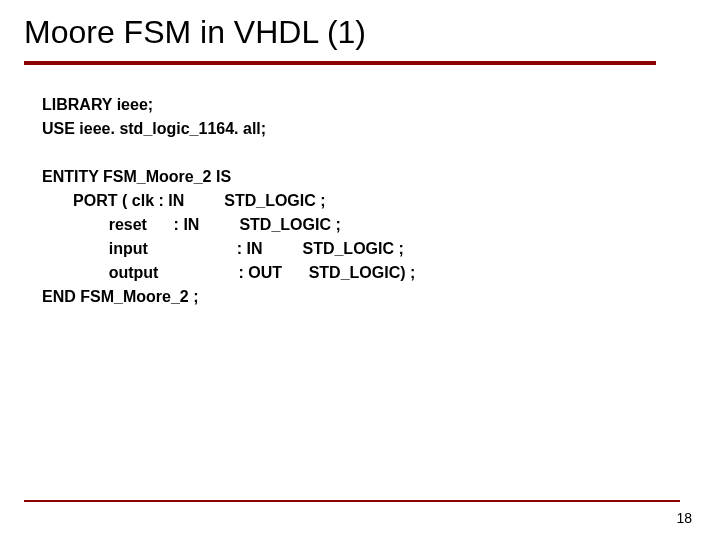  I want to click on code-line: LIBRARY ieee;, so click(98, 104).